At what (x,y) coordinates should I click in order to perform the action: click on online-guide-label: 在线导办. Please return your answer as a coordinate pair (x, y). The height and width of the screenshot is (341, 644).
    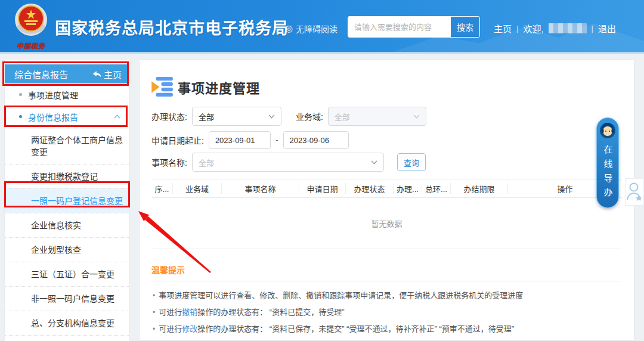
    Looking at the image, I should click on (608, 173).